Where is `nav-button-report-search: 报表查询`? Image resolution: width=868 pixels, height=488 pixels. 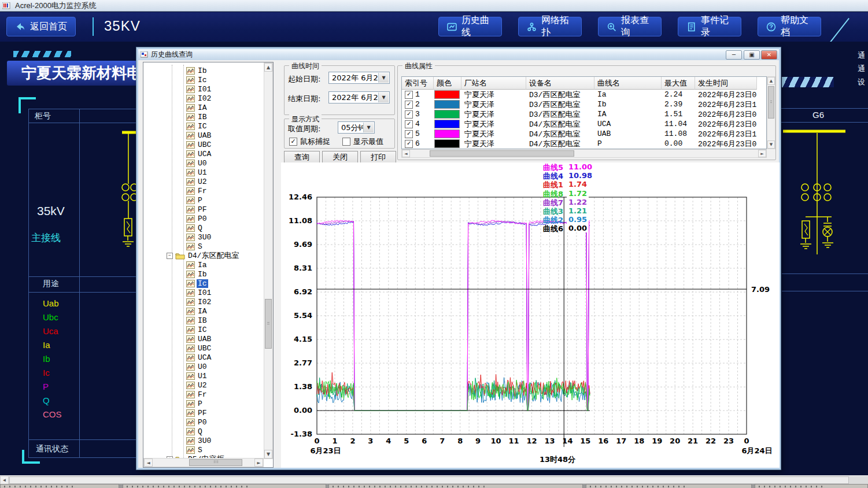
nav-button-report-search: 报表查询 is located at coordinates (630, 27).